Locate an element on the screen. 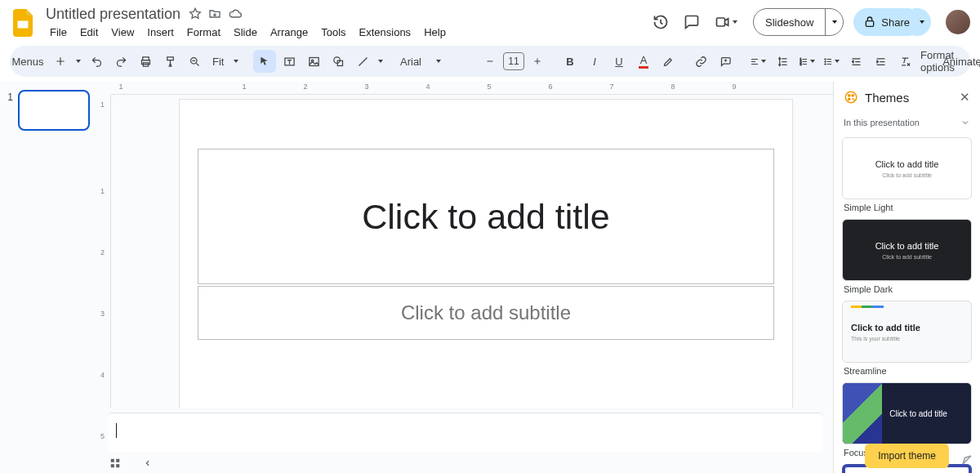 Image resolution: width=980 pixels, height=473 pixels. explore-fab is located at coordinates (967, 460).